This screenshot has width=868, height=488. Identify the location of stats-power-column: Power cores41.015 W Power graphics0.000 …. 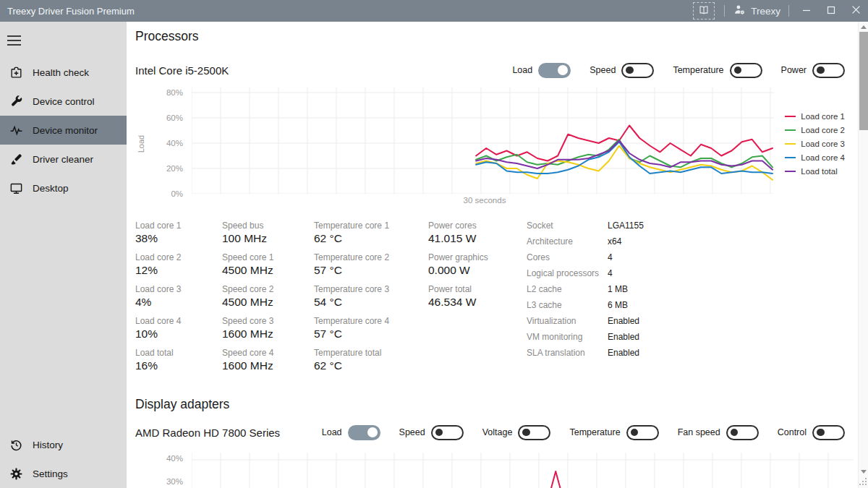
(477, 300).